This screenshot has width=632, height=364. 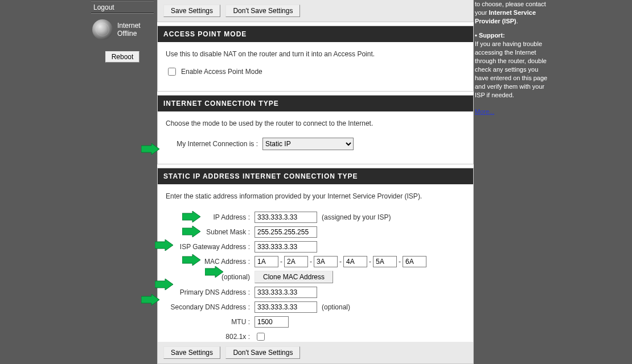 What do you see at coordinates (210, 337) in the screenshot?
I see `8021x-label: 802.1x :` at bounding box center [210, 337].